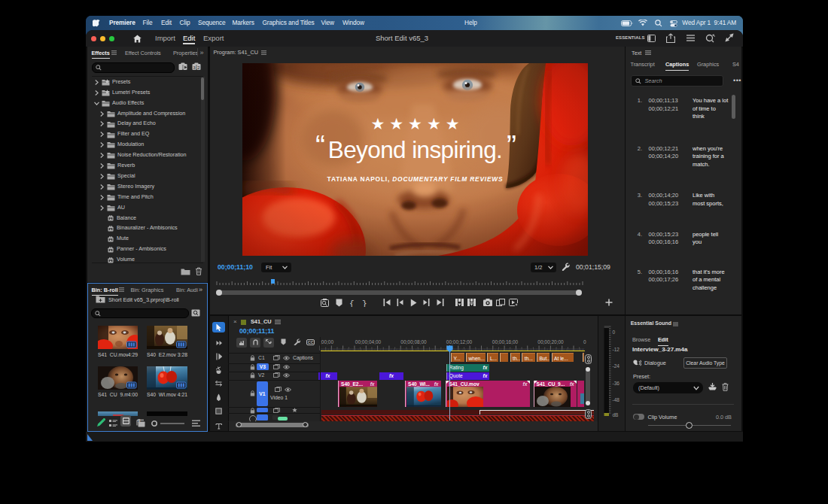 Image resolution: width=828 pixels, height=504 pixels. Describe the element at coordinates (616, 384) in the screenshot. I see `svg-text: -36` at that location.